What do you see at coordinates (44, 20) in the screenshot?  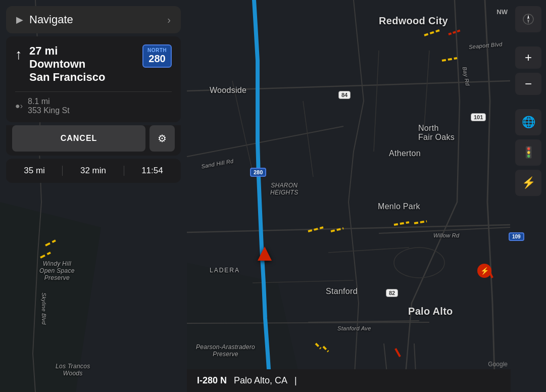 I see `navigate-bar-left: ▶ Navigate` at bounding box center [44, 20].